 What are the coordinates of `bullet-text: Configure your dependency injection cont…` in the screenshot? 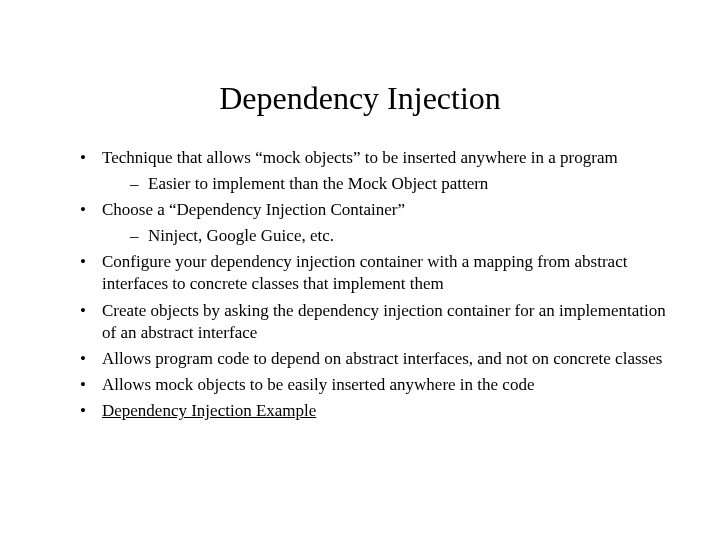 It's located at (364, 272).